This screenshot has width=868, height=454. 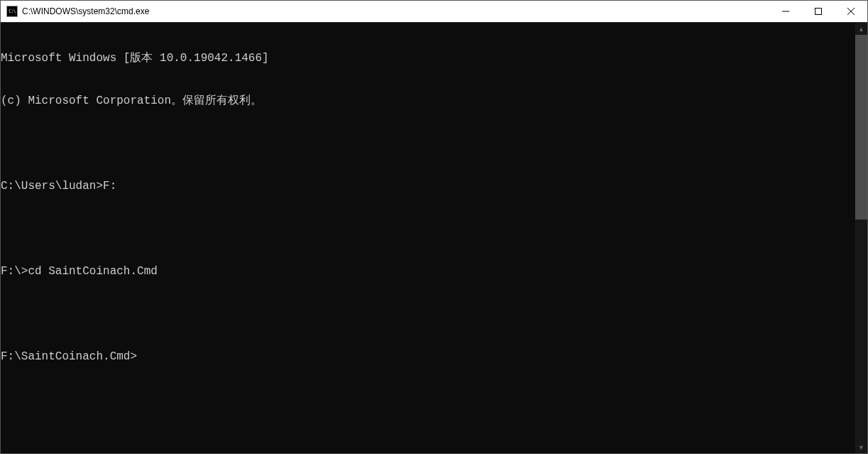 I want to click on scroll-track, so click(x=862, y=238).